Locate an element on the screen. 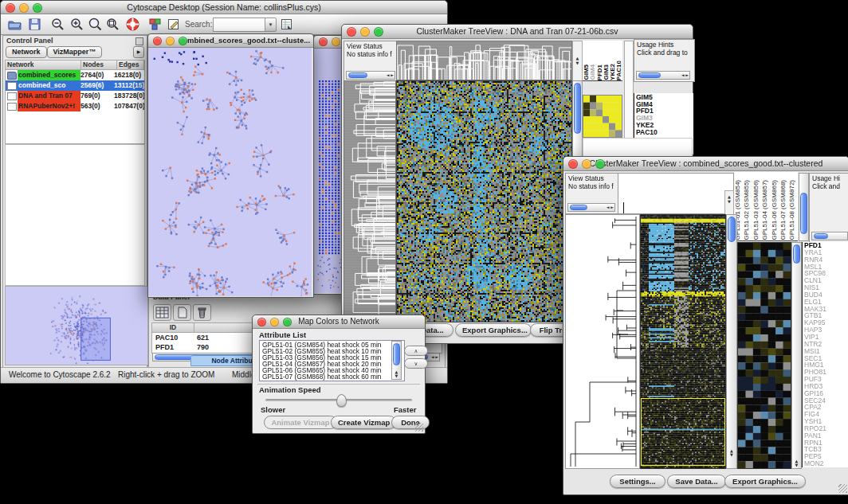 The height and width of the screenshot is (504, 848). net1-zoom-button is located at coordinates (183, 41).